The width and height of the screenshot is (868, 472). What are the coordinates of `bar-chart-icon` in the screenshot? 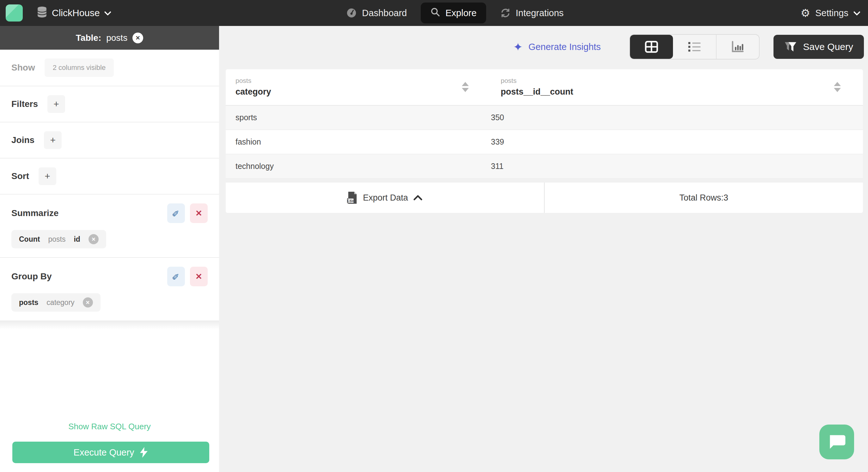 It's located at (738, 47).